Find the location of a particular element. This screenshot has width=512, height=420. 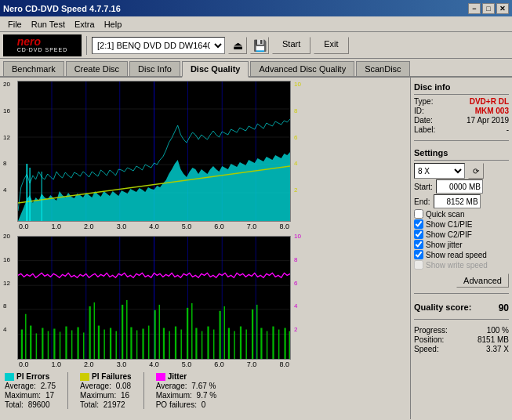

menubar: File Run Test Extra Help is located at coordinates (256, 24).